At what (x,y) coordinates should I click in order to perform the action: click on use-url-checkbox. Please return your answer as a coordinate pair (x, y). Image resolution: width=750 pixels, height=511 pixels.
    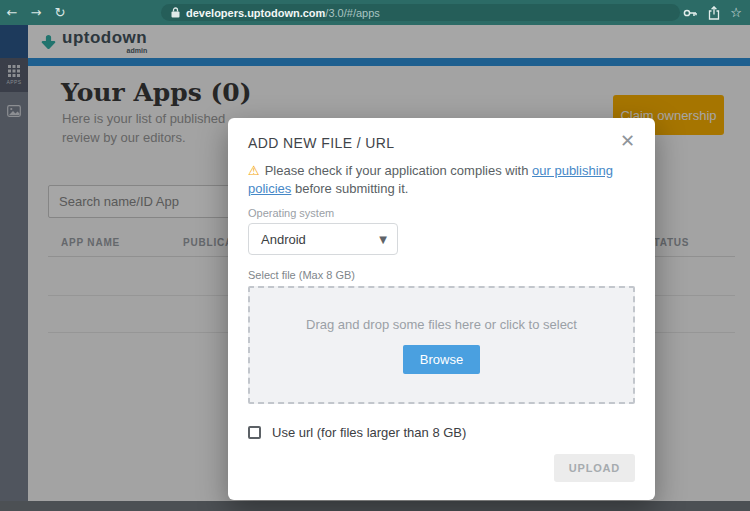
    Looking at the image, I should click on (254, 432).